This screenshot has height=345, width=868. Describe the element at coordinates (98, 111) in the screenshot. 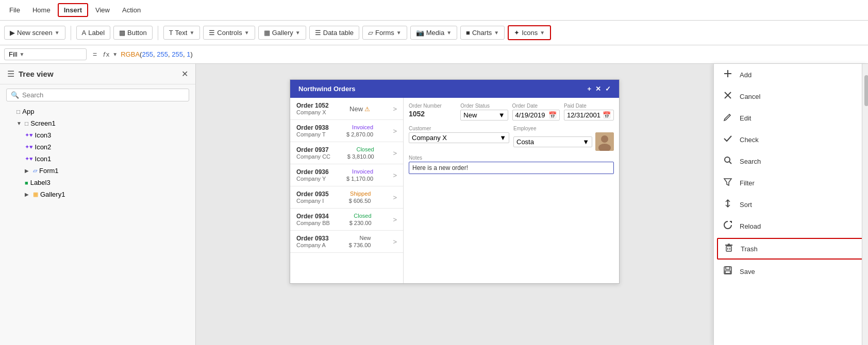

I see `tree-item-app: □ App` at that location.